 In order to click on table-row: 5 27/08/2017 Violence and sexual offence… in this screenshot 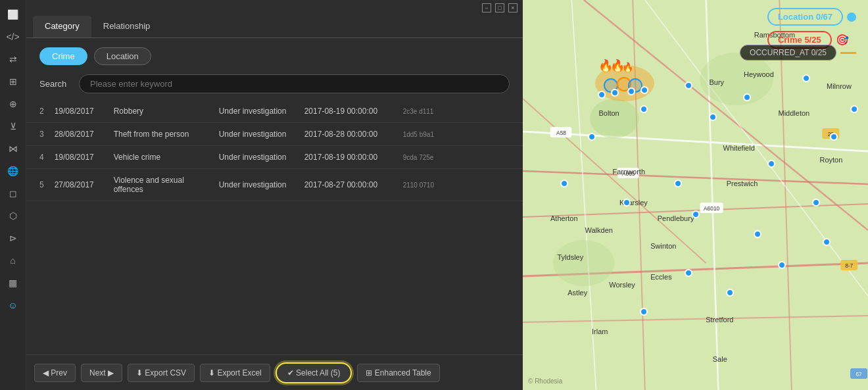, I will do `click(275, 185)`.